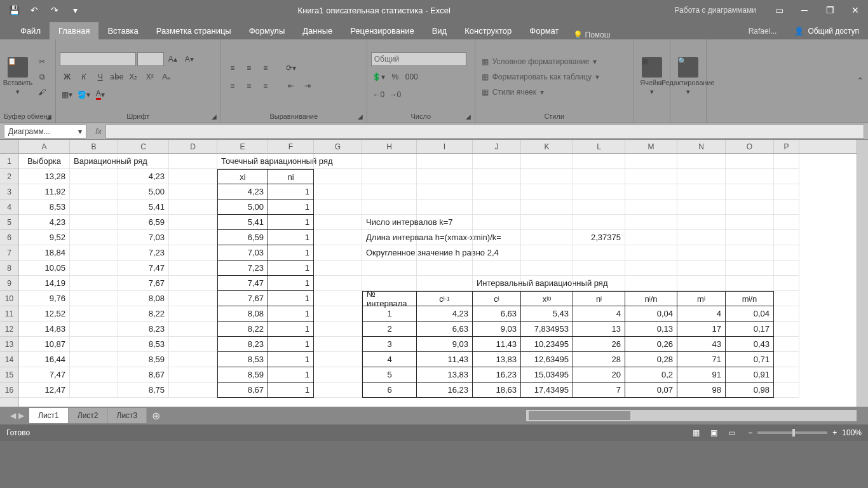 The height and width of the screenshot is (488, 868). What do you see at coordinates (243, 161) in the screenshot?
I see `cell-E1: Точечный вариационный ряд` at bounding box center [243, 161].